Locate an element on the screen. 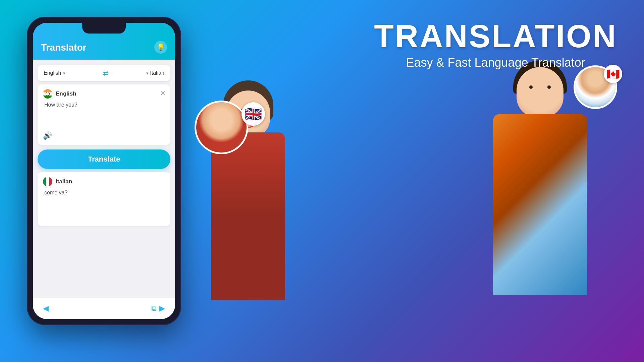 This screenshot has width=644, height=362. subtitle: Easy & Fast Language Translator is located at coordinates (496, 63).